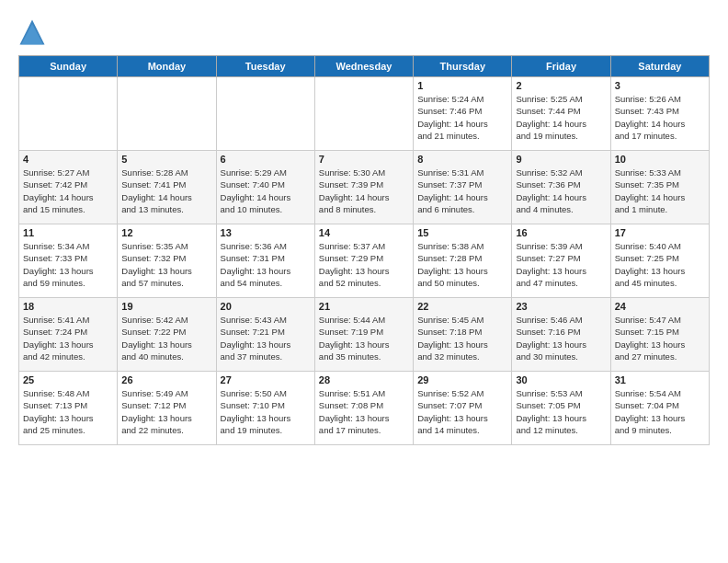 The height and width of the screenshot is (563, 728). Describe the element at coordinates (364, 66) in the screenshot. I see `weekday-header-wednesday: Wednesday` at that location.